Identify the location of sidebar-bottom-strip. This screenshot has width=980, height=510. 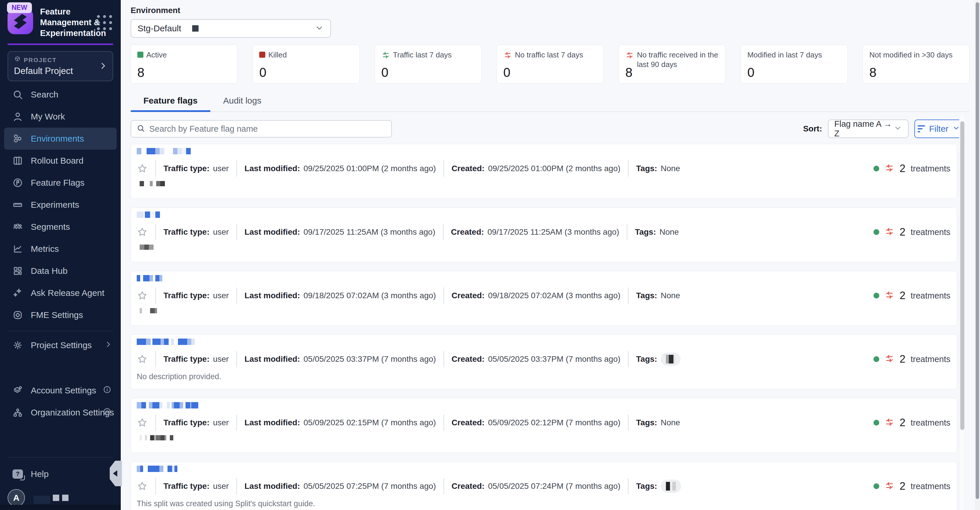
(60, 507).